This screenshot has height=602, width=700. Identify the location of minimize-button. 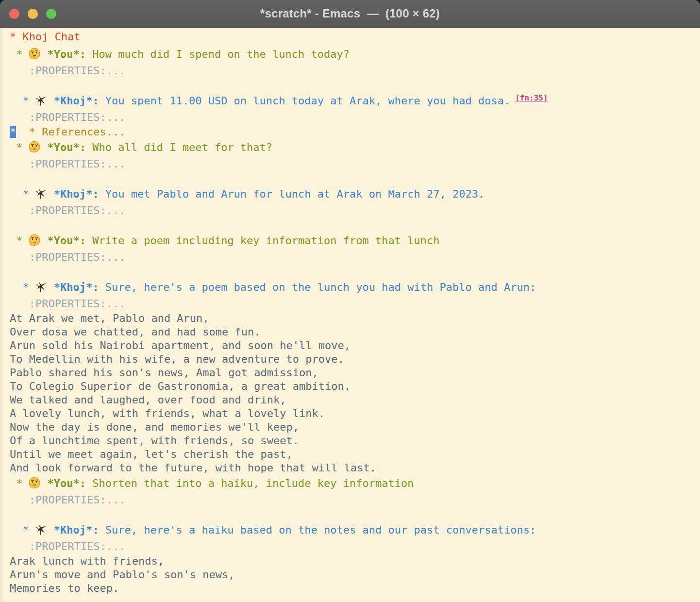
(33, 14).